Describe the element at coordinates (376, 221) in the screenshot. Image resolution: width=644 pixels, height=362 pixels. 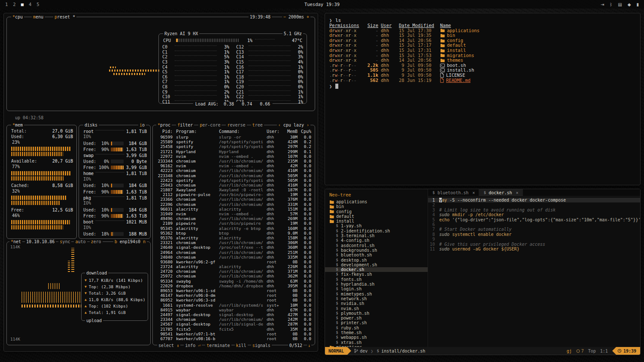
I see `tree-item-install: install` at that location.